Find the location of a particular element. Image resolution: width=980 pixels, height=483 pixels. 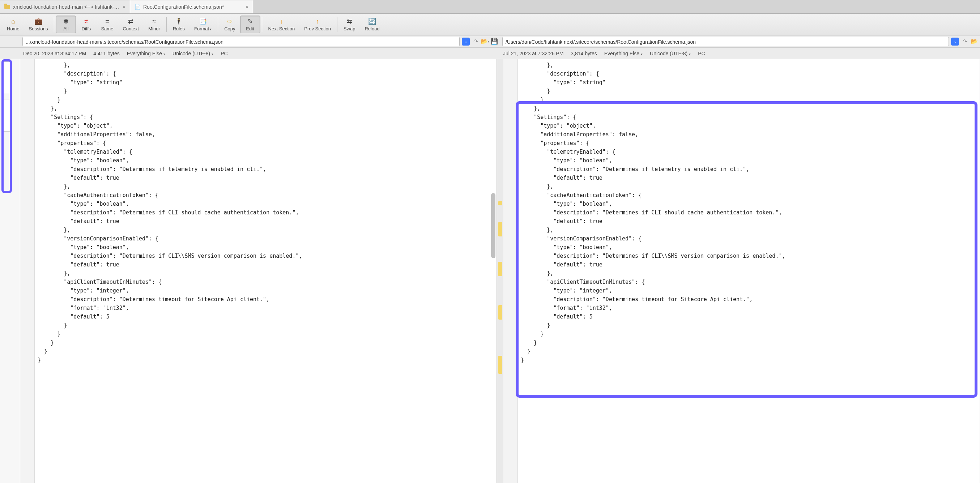

gear-doc-icon: 📑 is located at coordinates (203, 21).